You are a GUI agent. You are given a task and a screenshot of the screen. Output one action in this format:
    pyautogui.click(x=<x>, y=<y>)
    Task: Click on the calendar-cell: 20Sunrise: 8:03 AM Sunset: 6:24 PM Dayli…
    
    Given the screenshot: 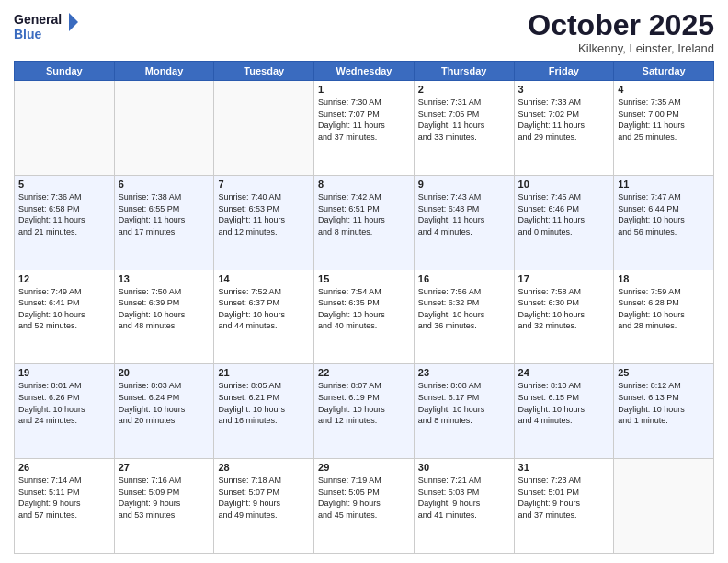 What is the action you would take?
    pyautogui.click(x=164, y=412)
    